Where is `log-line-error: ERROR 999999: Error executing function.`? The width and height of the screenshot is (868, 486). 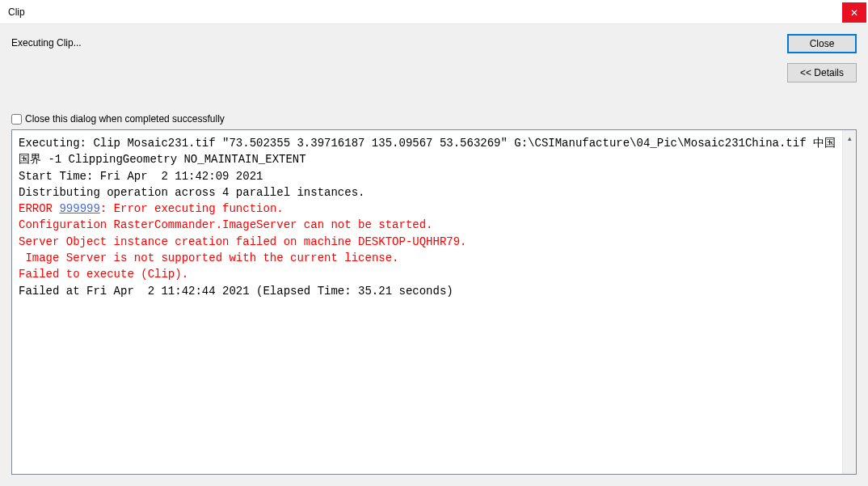 log-line-error: ERROR 999999: Error executing function. is located at coordinates (427, 209).